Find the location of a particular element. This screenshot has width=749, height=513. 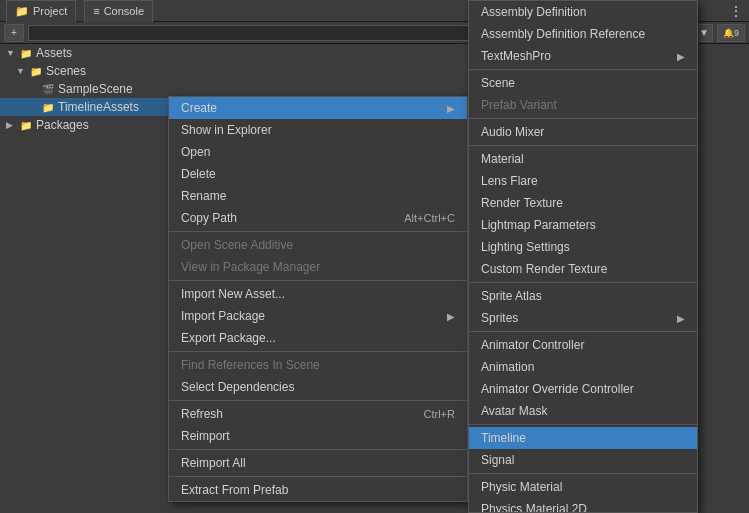

menu-item-view-package-manager: View in Package Manager is located at coordinates (318, 267).